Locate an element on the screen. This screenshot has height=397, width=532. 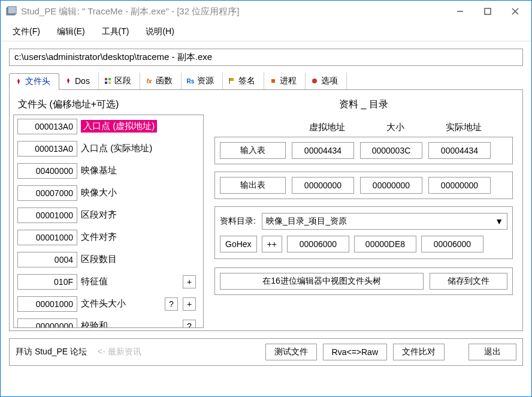
hex-value: 00000000 is located at coordinates (47, 323).